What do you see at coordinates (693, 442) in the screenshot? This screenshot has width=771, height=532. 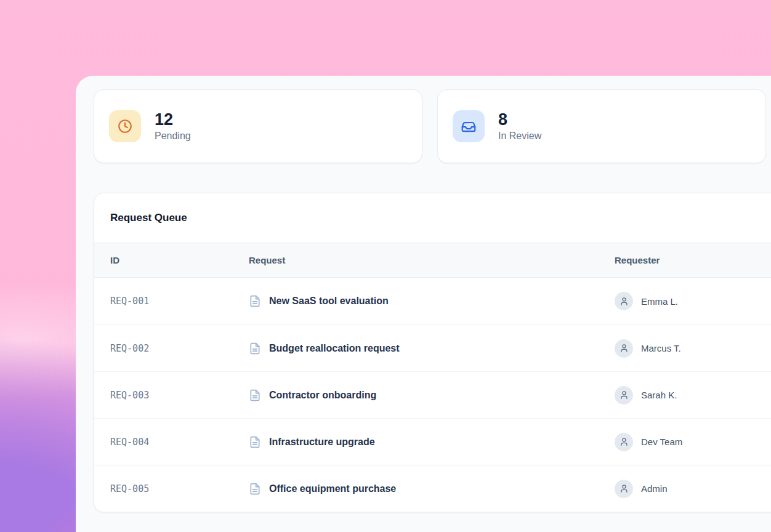 I see `requester-cell: Dev Team` at bounding box center [693, 442].